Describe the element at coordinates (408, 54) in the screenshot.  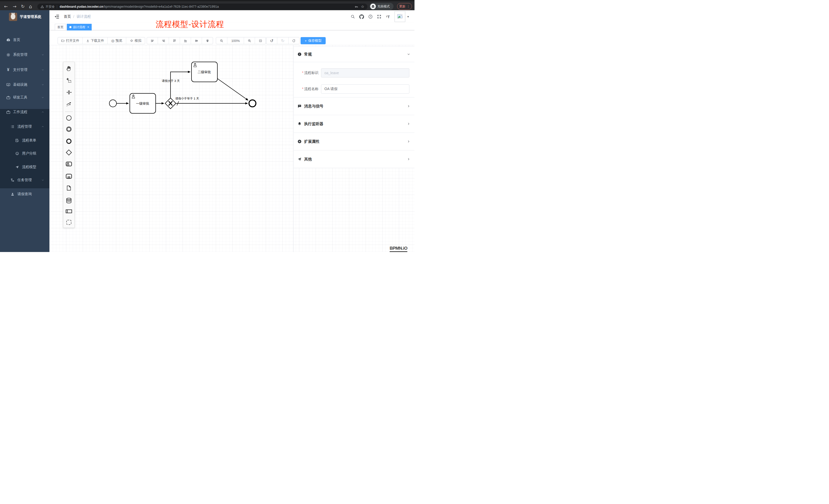
I see `chevron-down-icon` at that location.